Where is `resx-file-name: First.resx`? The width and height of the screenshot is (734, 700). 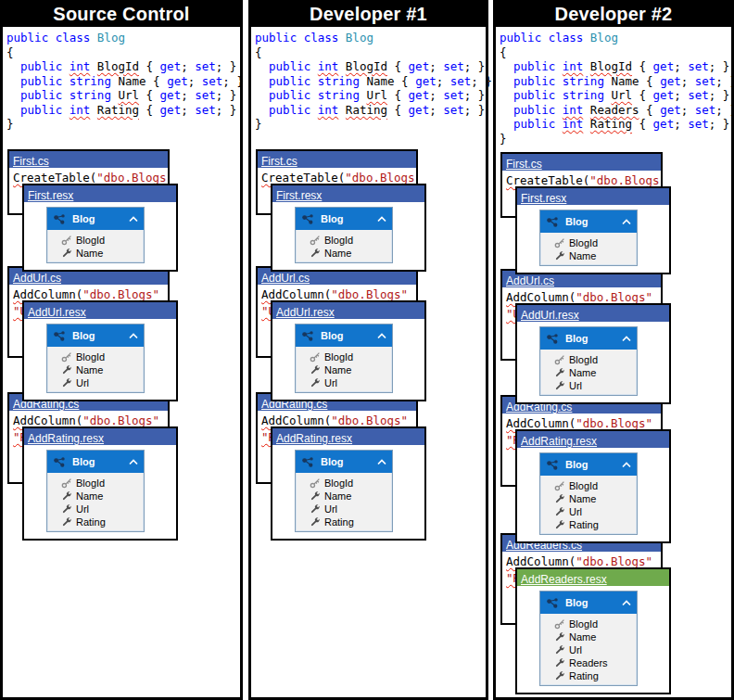 resx-file-name: First.resx is located at coordinates (50, 196).